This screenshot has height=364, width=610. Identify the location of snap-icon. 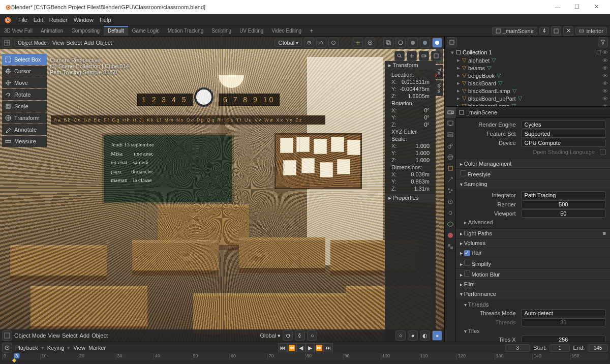
(321, 43).